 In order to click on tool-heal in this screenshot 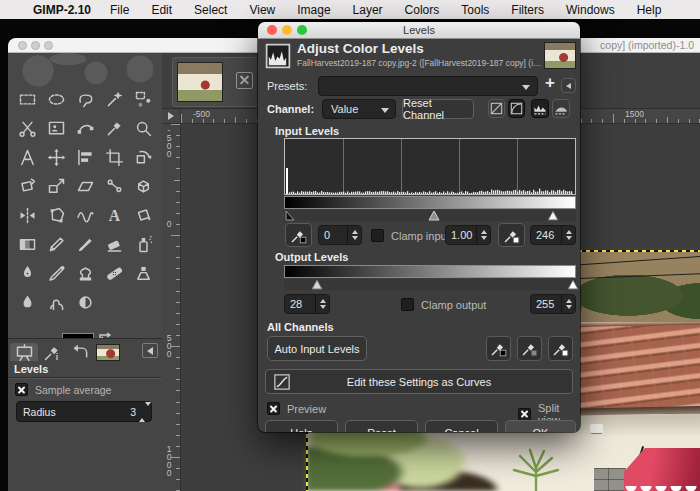, I will do `click(114, 274)`.